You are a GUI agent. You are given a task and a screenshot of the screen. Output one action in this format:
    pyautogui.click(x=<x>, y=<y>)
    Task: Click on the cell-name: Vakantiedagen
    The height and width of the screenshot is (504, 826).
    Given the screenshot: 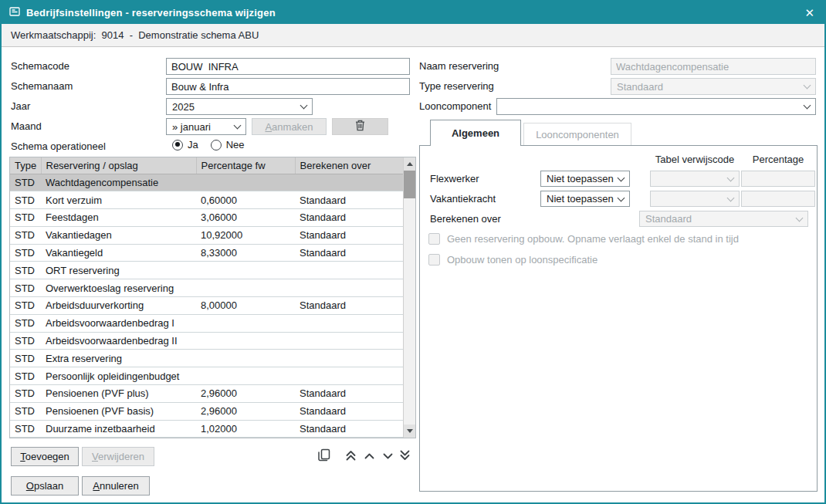 What is the action you would take?
    pyautogui.click(x=119, y=235)
    